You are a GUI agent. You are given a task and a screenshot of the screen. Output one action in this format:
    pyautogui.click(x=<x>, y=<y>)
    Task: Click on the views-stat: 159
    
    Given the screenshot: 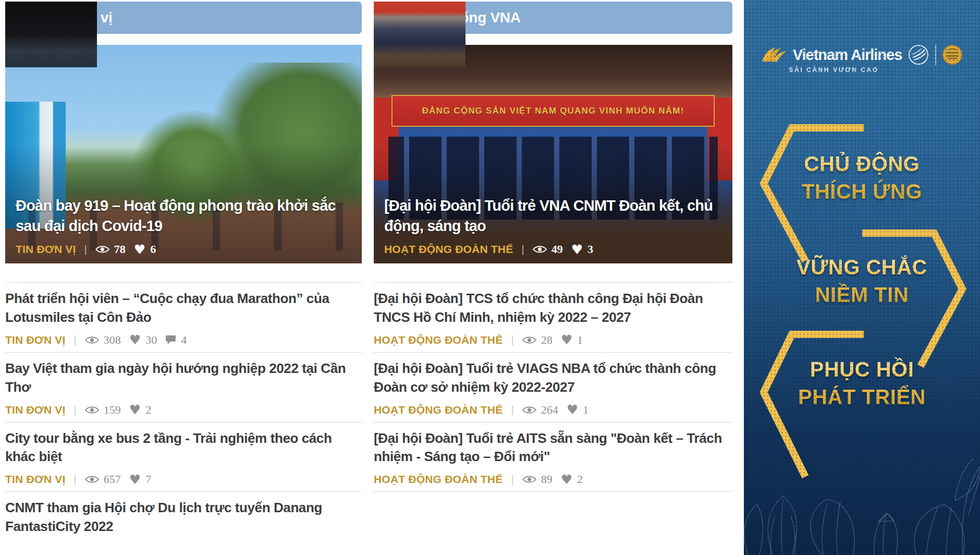 What is the action you would take?
    pyautogui.click(x=103, y=410)
    